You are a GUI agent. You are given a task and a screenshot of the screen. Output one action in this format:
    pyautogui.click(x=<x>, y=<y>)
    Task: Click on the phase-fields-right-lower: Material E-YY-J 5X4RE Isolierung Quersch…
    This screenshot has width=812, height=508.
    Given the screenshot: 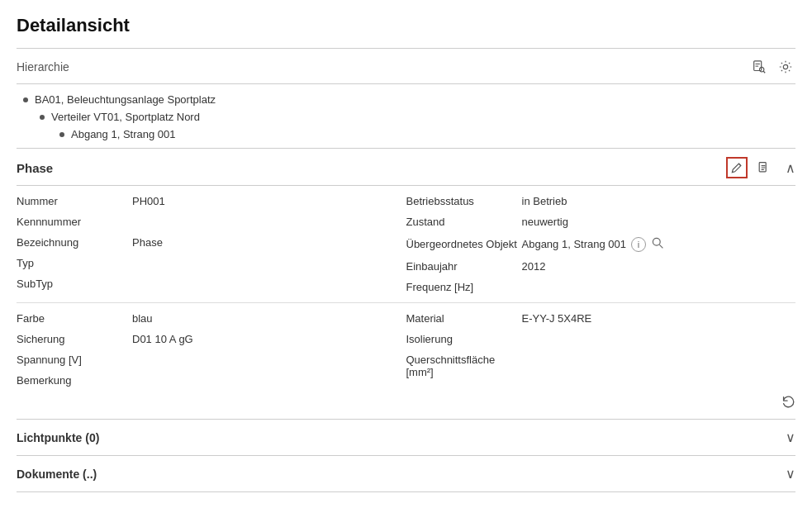 What is the action you would take?
    pyautogui.click(x=601, y=349)
    